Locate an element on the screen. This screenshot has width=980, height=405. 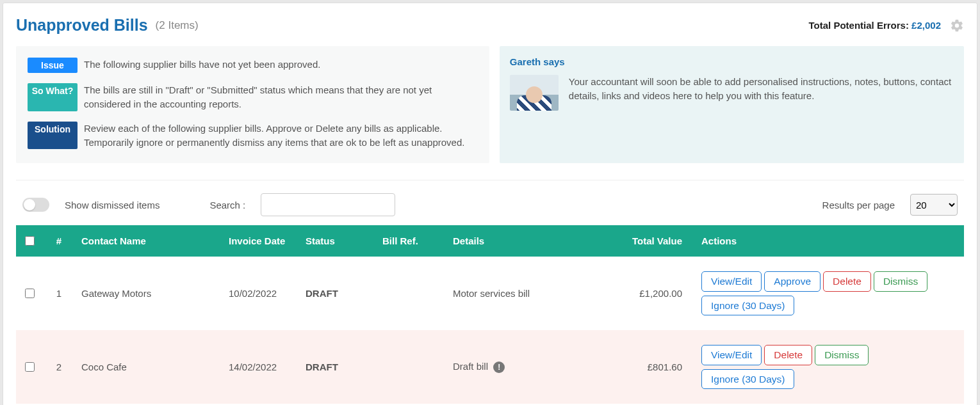
col-status: Status is located at coordinates (338, 241).